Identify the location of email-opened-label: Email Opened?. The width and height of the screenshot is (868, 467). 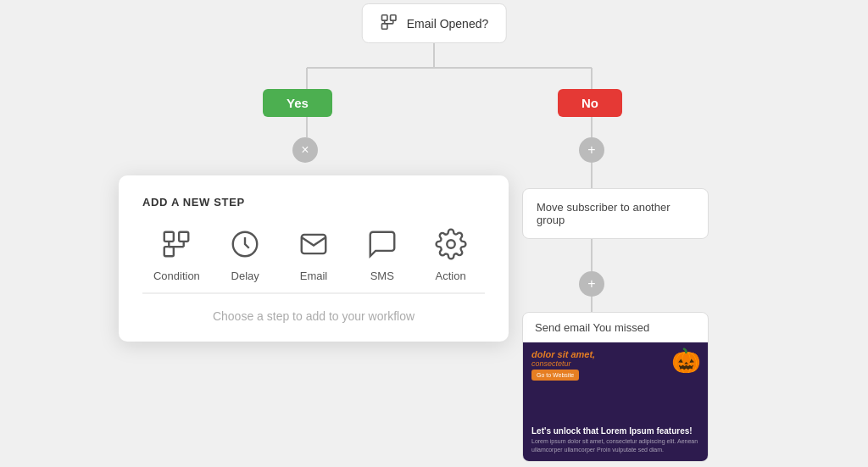
(448, 24).